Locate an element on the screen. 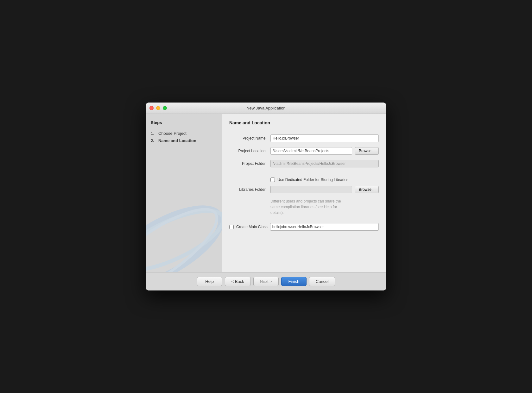  title-bar: New Java Application is located at coordinates (266, 108).